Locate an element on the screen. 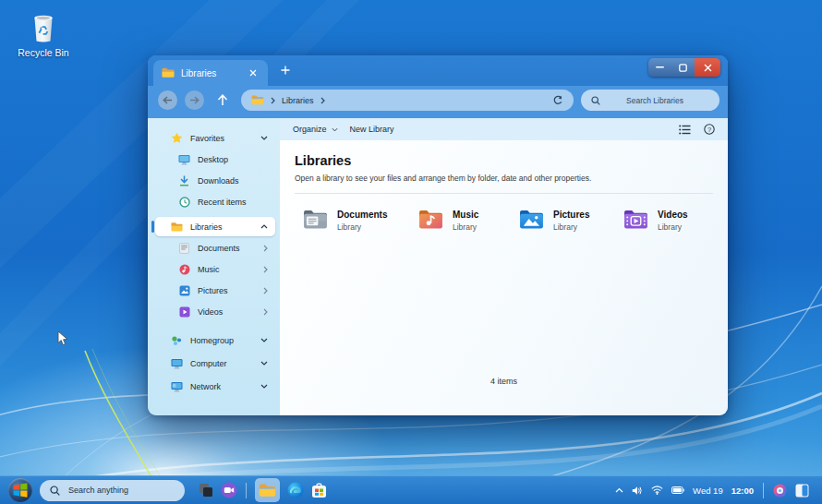 The width and height of the screenshot is (822, 504). tab-close-icon is located at coordinates (253, 73).